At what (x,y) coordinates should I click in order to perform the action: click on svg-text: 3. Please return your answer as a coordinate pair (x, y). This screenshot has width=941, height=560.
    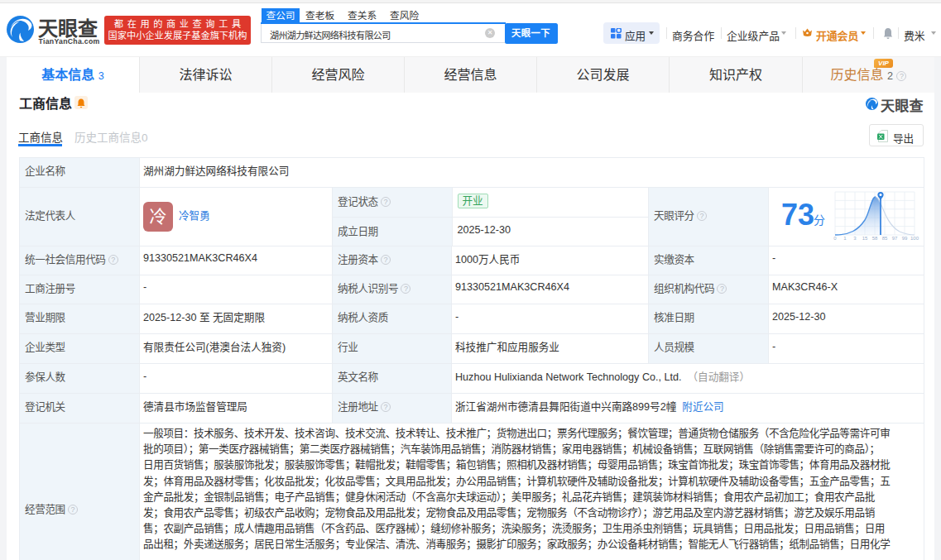
    Looking at the image, I should click on (855, 238).